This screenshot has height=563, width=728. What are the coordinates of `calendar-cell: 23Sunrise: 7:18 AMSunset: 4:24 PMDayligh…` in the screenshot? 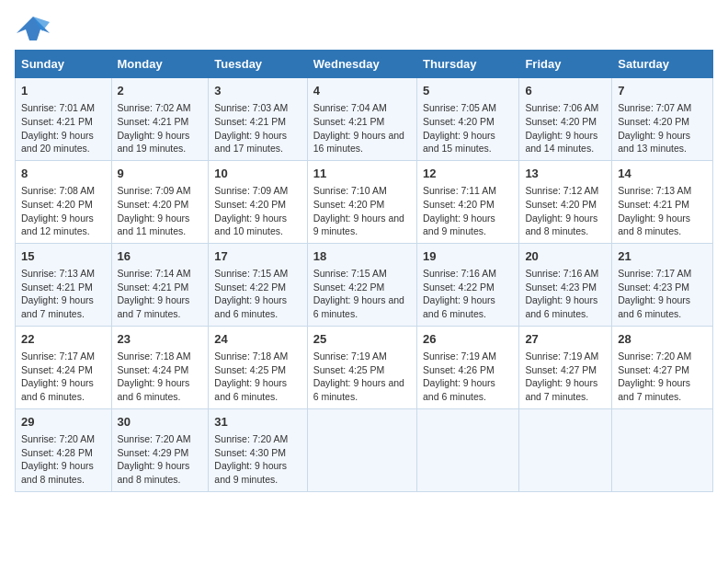 It's located at (160, 367).